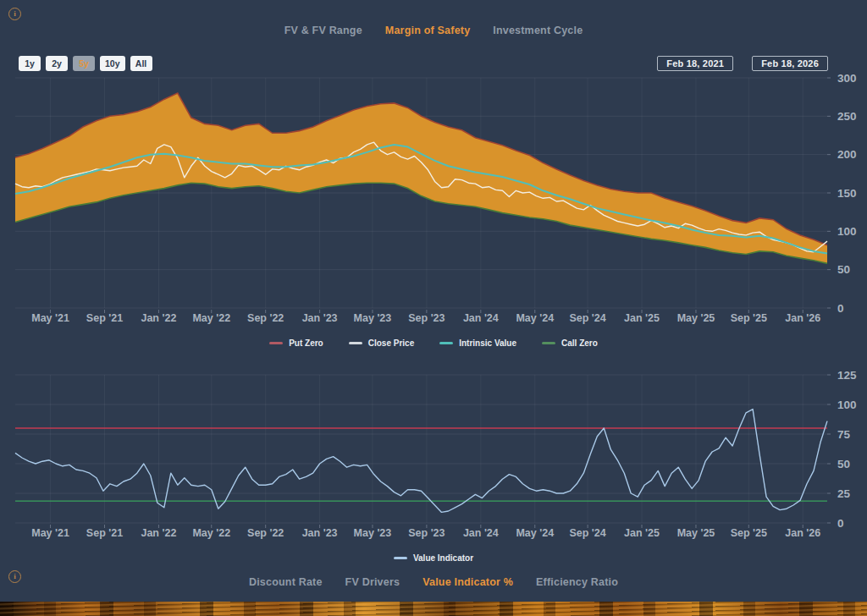 The height and width of the screenshot is (616, 867). Describe the element at coordinates (847, 78) in the screenshot. I see `y-axis-label: 300` at that location.